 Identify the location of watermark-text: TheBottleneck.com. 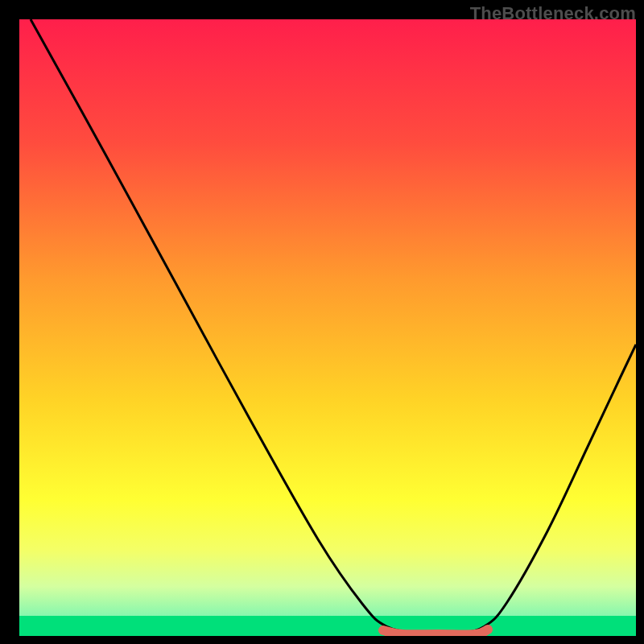
(553, 14).